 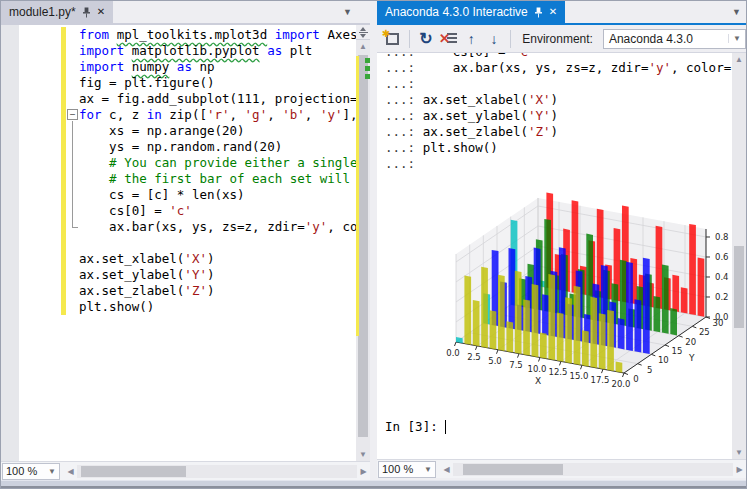 I want to click on environment-value: Anaconda 4.3.0, so click(x=666, y=39).